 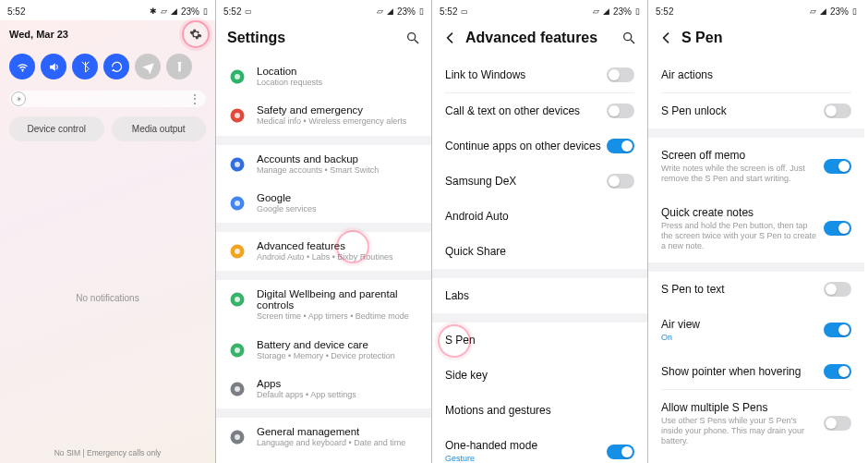 What do you see at coordinates (179, 67) in the screenshot?
I see `qs-flashlight-button` at bounding box center [179, 67].